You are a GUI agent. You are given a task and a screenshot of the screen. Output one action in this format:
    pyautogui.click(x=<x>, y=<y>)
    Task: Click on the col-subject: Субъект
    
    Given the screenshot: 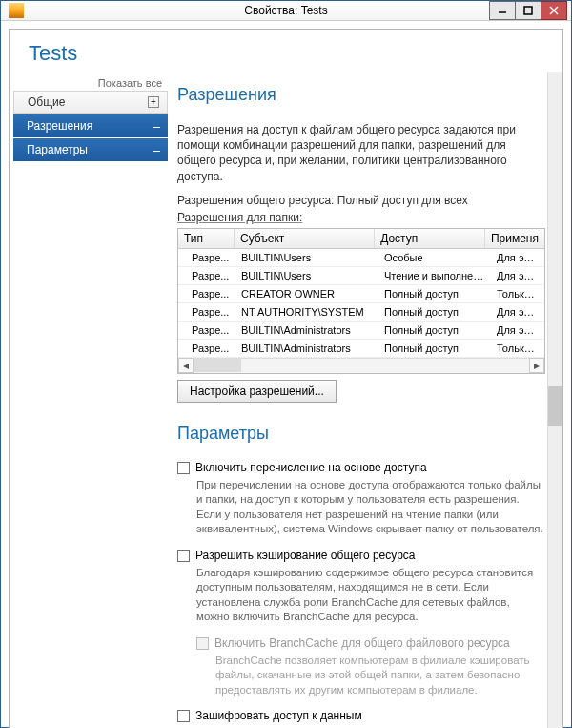 What is the action you would take?
    pyautogui.click(x=305, y=239)
    